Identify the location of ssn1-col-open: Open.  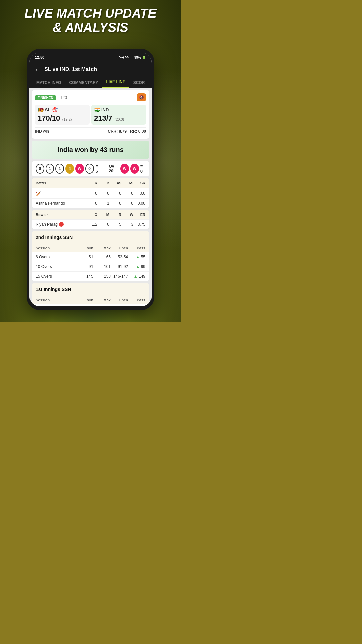
(119, 300).